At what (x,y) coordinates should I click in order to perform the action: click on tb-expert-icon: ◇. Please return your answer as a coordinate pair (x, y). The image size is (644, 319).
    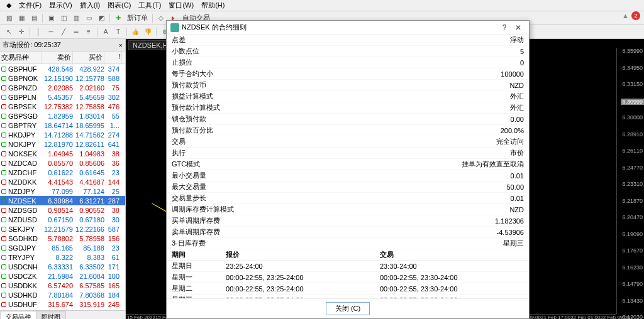
    Looking at the image, I should click on (161, 18).